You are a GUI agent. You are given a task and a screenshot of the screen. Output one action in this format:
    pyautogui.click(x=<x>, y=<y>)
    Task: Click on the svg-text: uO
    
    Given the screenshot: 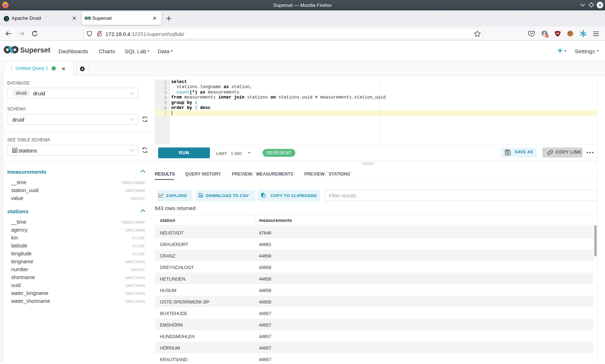 What is the action you would take?
    pyautogui.click(x=557, y=33)
    